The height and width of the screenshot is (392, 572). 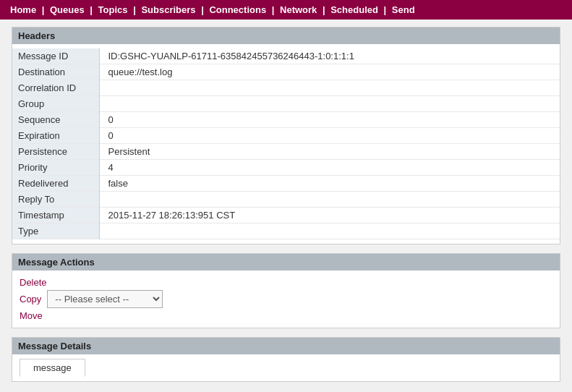 What do you see at coordinates (298, 10) in the screenshot?
I see `nav-network: Network` at bounding box center [298, 10].